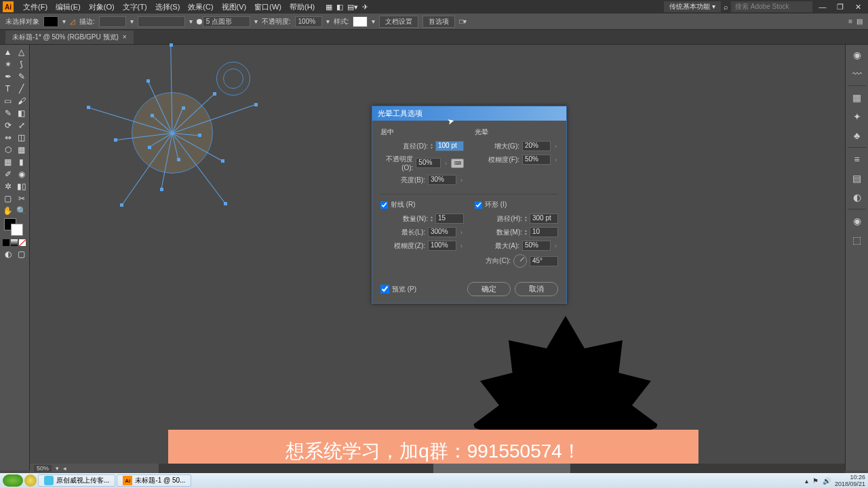  Describe the element at coordinates (462, 22) in the screenshot. I see `align-icon: □▾` at that location.